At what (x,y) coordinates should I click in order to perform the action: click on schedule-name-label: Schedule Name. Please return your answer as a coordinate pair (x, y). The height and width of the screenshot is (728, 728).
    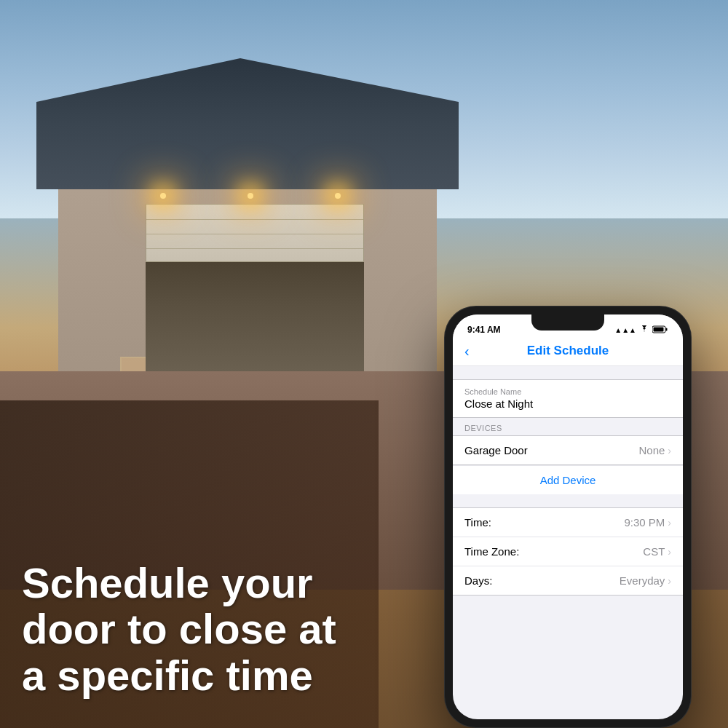
    Looking at the image, I should click on (568, 392).